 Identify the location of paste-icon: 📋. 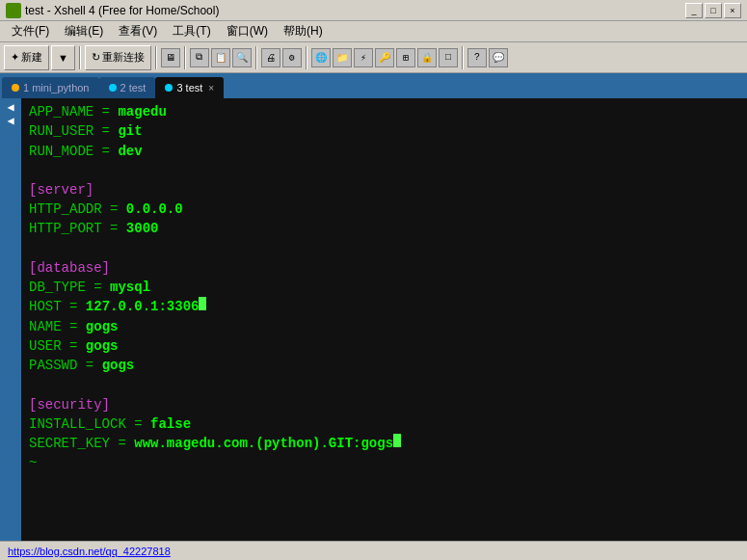
(221, 58).